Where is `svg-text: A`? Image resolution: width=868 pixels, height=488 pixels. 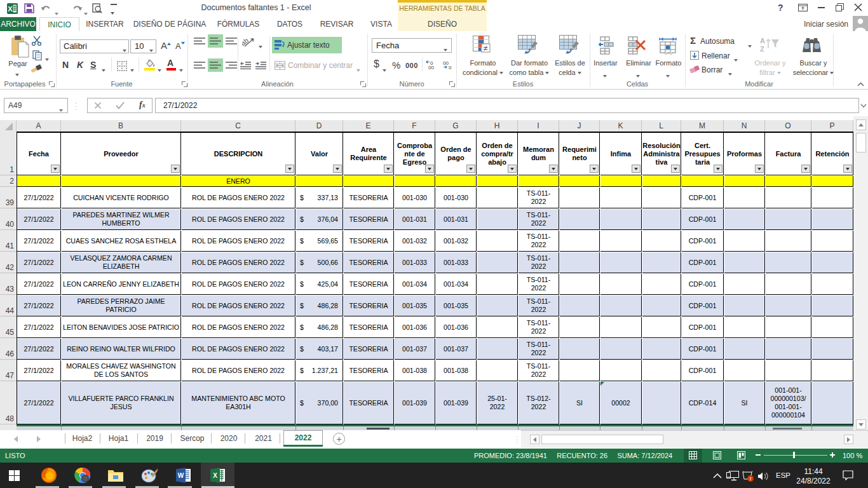
svg-text: A is located at coordinates (763, 41).